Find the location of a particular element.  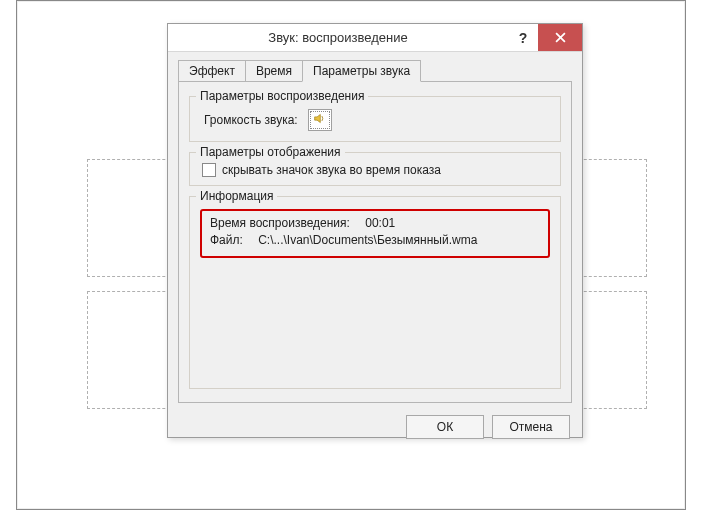

titlebar-buttons: ? is located at coordinates (545, 38).